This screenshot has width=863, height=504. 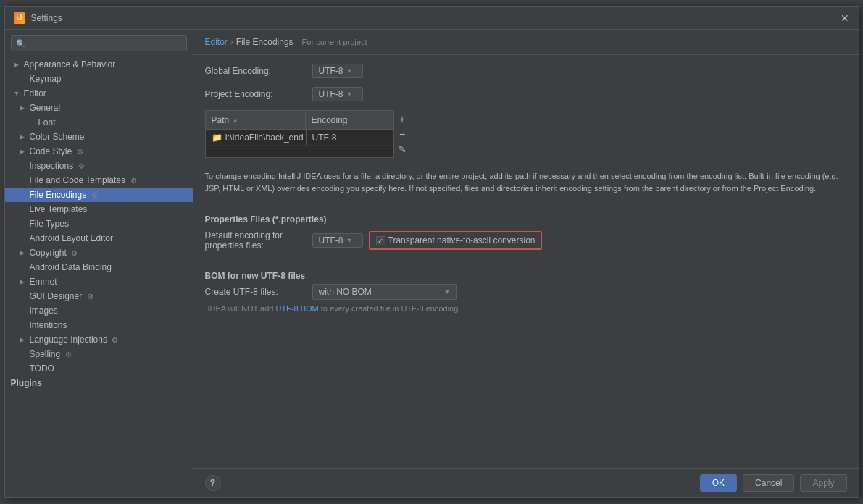 I want to click on bom-title: BOM for new UTF-8 files, so click(x=526, y=276).